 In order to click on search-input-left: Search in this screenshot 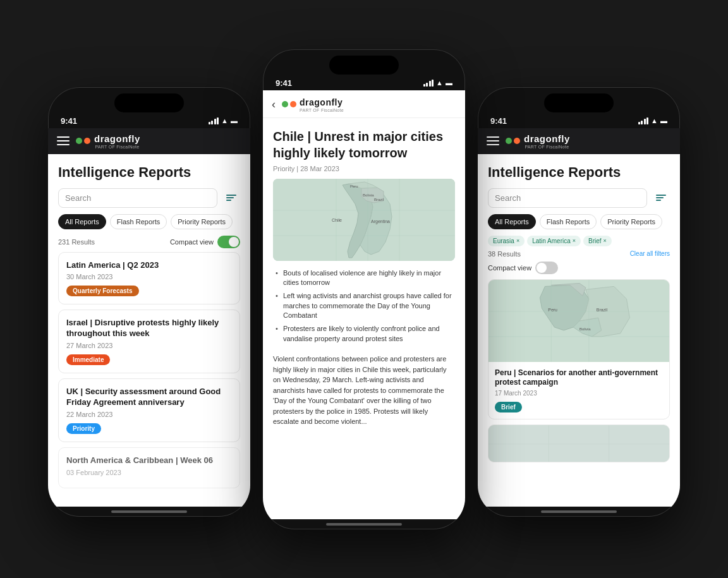, I will do `click(138, 198)`.